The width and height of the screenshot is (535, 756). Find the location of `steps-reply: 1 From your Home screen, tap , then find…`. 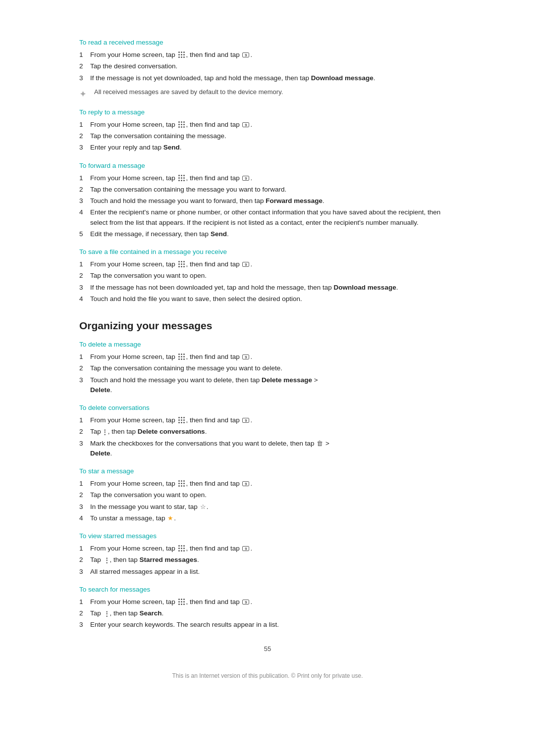

steps-reply: 1 From your Home screen, tap , then find… is located at coordinates (268, 137).